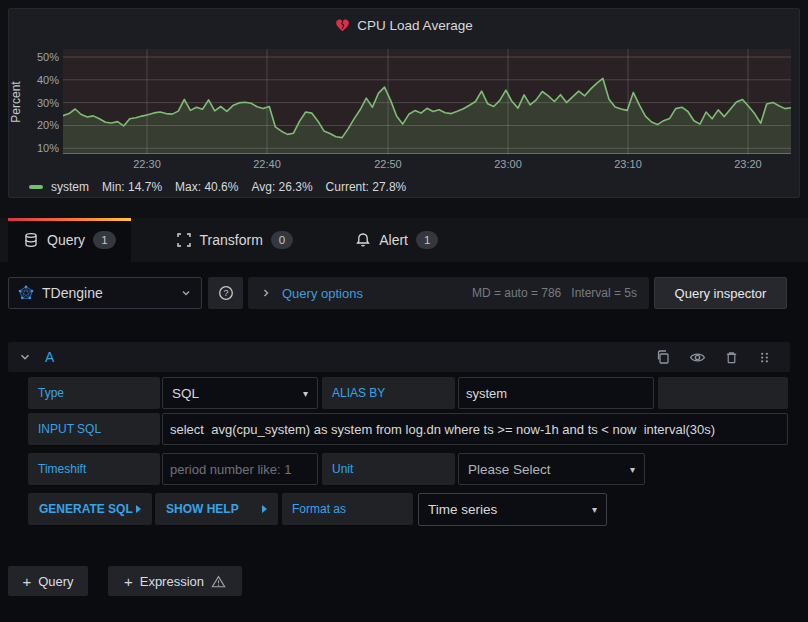 This screenshot has width=808, height=622. I want to click on drag-handle, so click(764, 358).